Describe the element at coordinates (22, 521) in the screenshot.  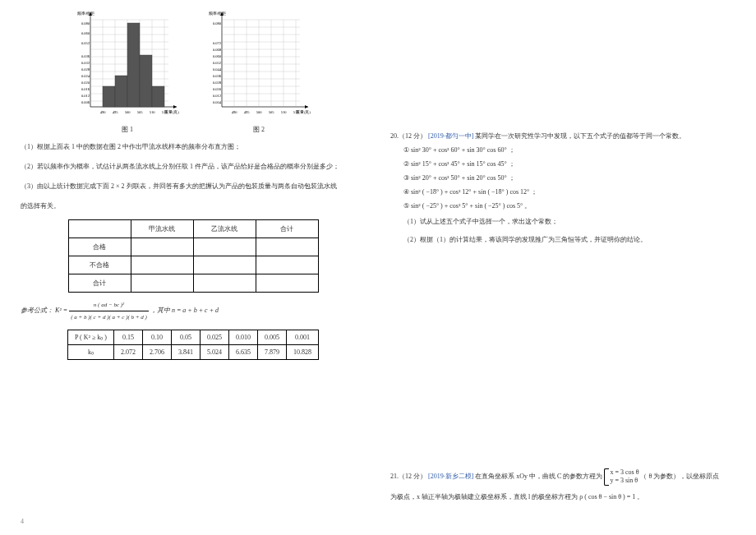
I see `page-number: 4` at that location.